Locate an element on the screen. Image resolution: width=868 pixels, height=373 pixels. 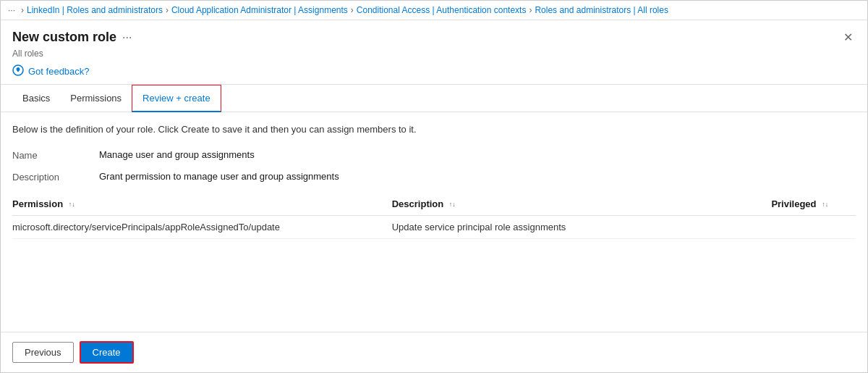
description-label: Description is located at coordinates (56, 177).